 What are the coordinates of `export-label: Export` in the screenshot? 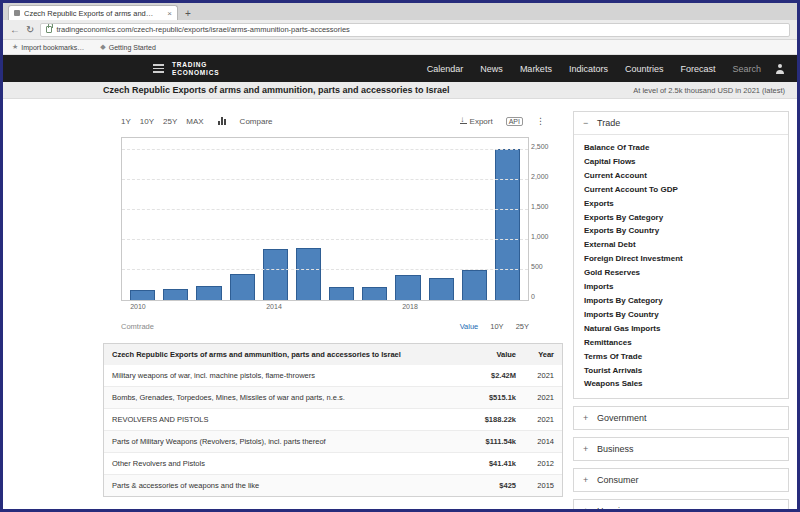 It's located at (482, 122).